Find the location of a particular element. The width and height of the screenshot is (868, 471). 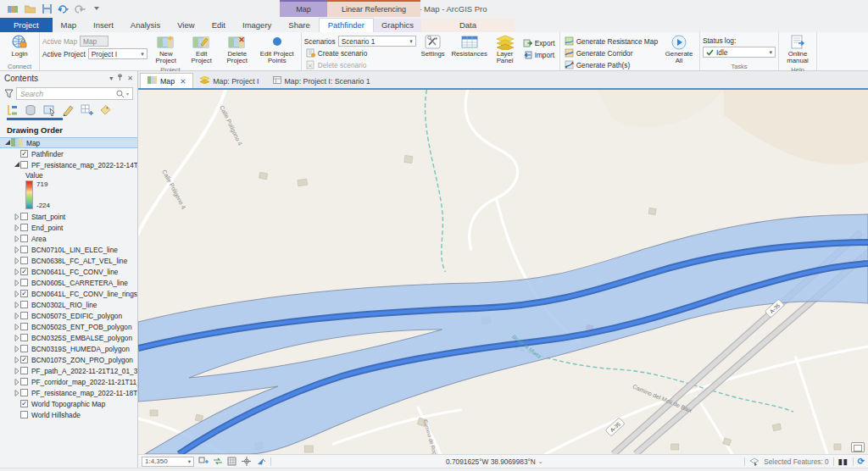

layer-panel-button: Layer Panel is located at coordinates (505, 50).